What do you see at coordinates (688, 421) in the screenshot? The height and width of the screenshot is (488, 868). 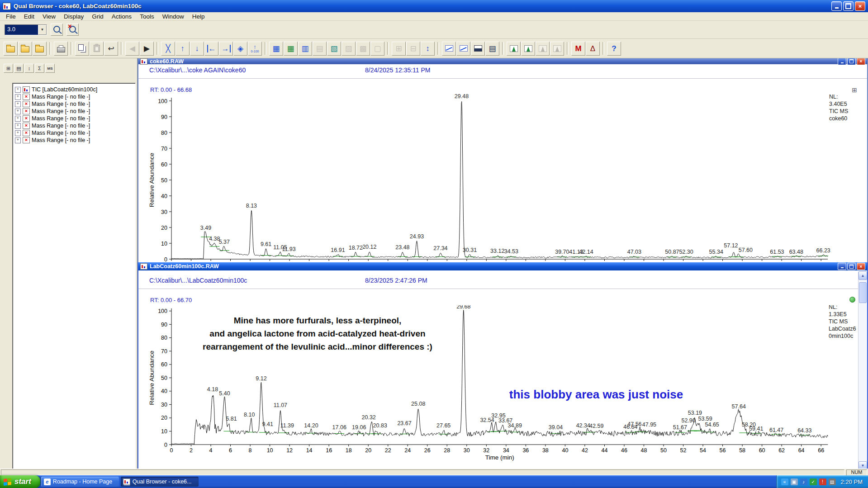 I see `peak-label: 52.90` at bounding box center [688, 421].